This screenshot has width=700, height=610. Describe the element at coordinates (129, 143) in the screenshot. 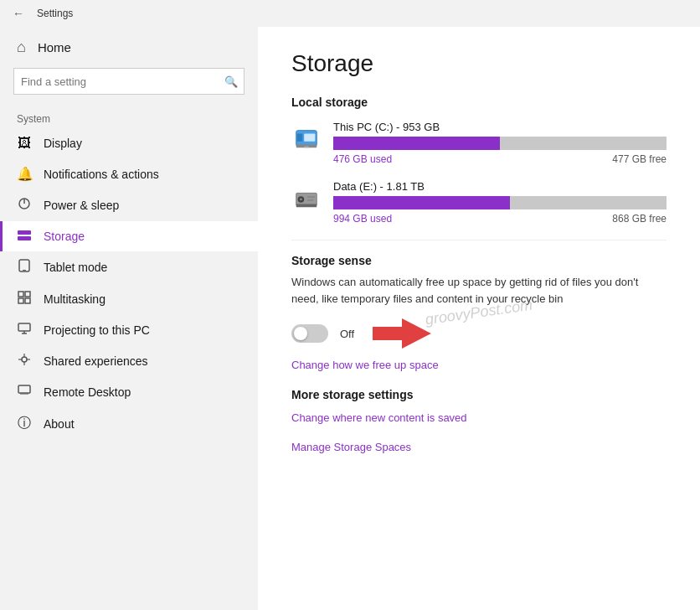

I see `sidebar-item-display: 🖼 Display` at that location.